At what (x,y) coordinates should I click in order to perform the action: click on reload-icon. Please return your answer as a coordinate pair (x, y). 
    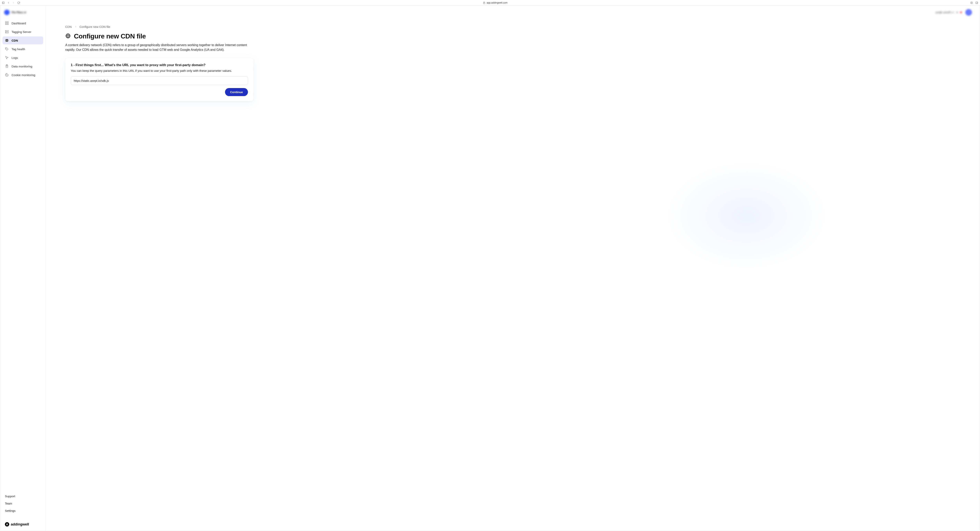
    Looking at the image, I should click on (19, 3).